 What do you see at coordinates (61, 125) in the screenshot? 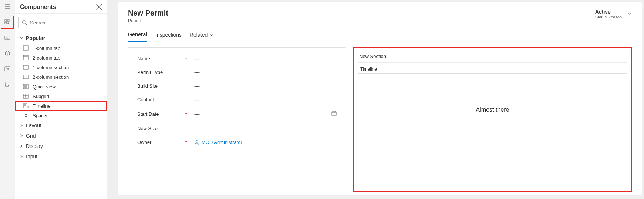
I see `group-layout: Layout` at bounding box center [61, 125].